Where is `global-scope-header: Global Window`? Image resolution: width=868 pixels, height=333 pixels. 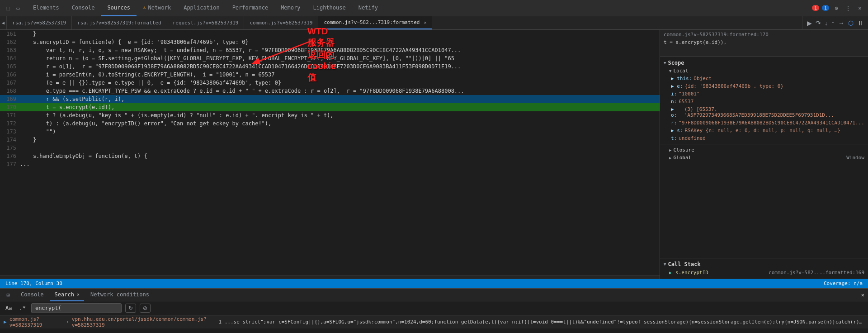
global-scope-header: Global Window is located at coordinates (764, 157).